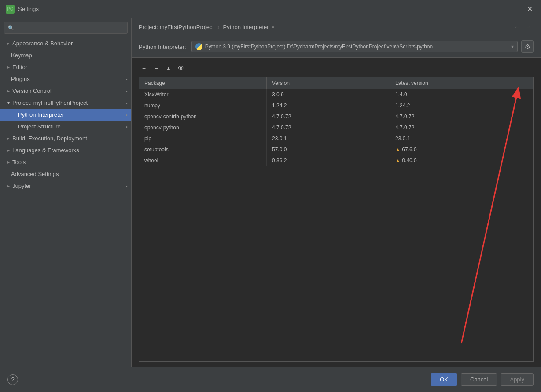  What do you see at coordinates (46, 150) in the screenshot?
I see `sidebar-item-label: Languages & Frameworks` at bounding box center [46, 150].